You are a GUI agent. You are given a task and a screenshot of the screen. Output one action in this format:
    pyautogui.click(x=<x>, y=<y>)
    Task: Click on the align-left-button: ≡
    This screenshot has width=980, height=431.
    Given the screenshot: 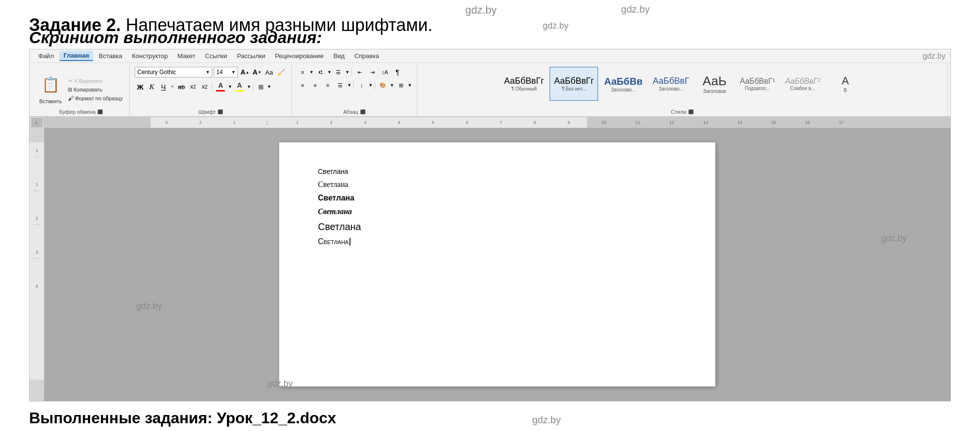 What is the action you would take?
    pyautogui.click(x=302, y=85)
    